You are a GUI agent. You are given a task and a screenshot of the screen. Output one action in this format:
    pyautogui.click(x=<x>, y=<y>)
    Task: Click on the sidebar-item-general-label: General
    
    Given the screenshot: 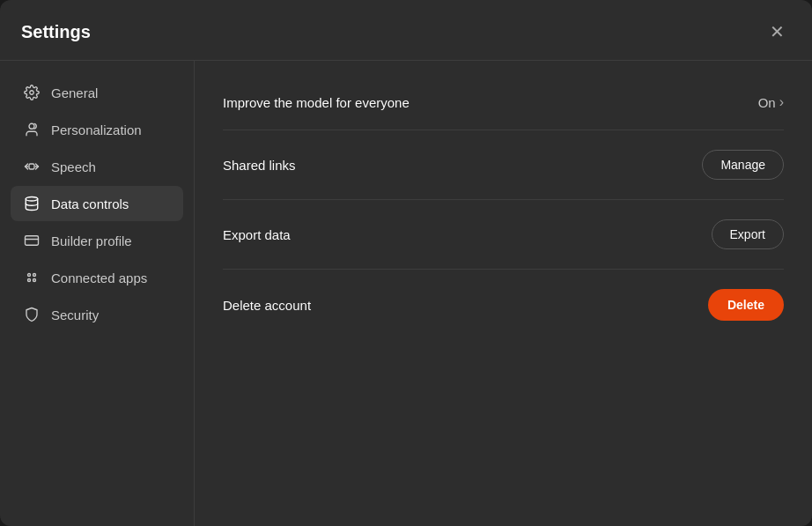 What is the action you would take?
    pyautogui.click(x=74, y=93)
    